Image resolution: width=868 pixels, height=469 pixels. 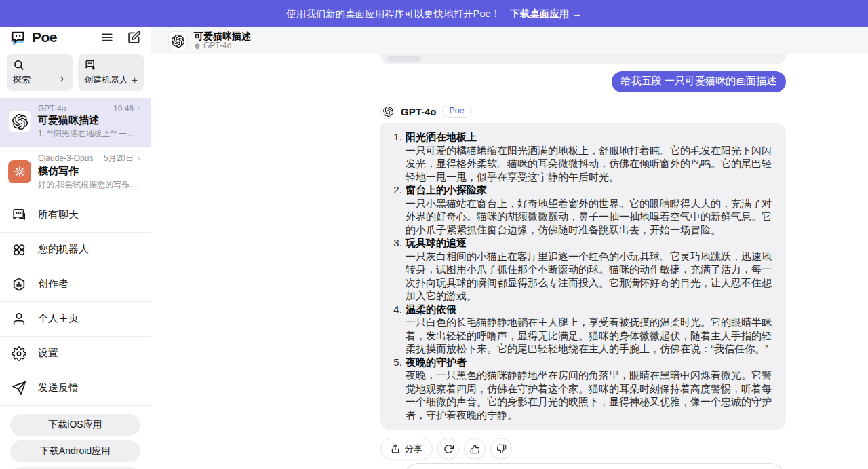 What do you see at coordinates (583, 111) in the screenshot?
I see `bot-message-header: GPT-4o Poe` at bounding box center [583, 111].